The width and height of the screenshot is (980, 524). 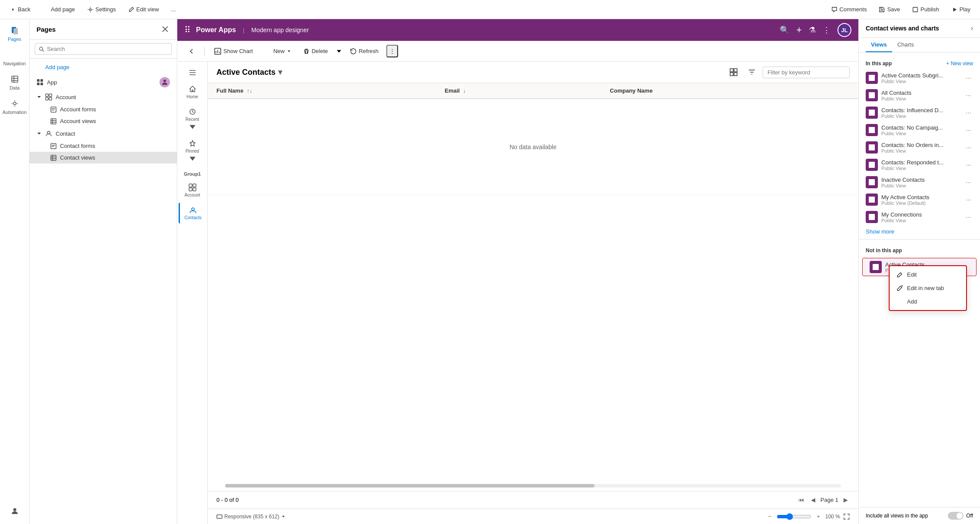 What do you see at coordinates (784, 30) in the screenshot?
I see `search-header-icon: 🔍` at bounding box center [784, 30].